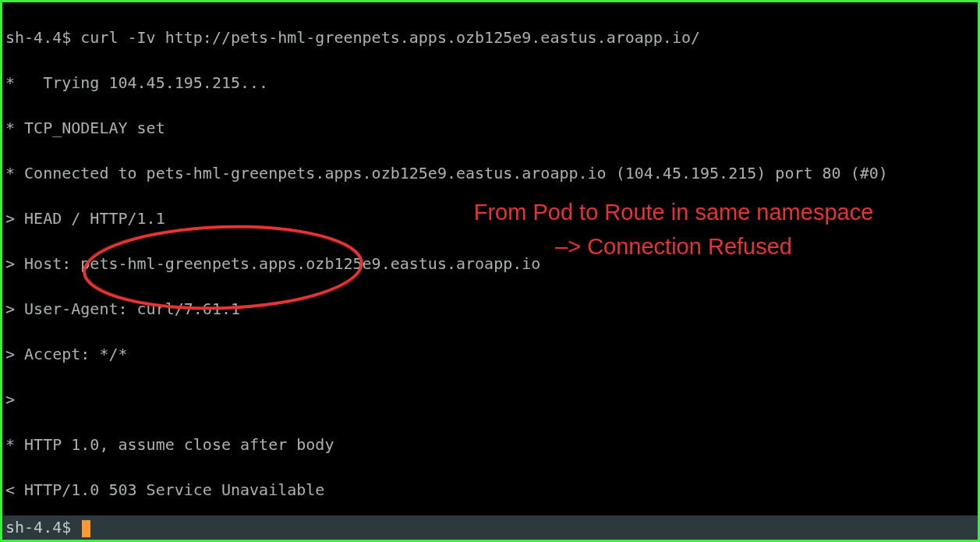 The height and width of the screenshot is (542, 980). What do you see at coordinates (490, 490) in the screenshot?
I see `output-line: < HTTP/1.0 503 Service Unavailable` at bounding box center [490, 490].